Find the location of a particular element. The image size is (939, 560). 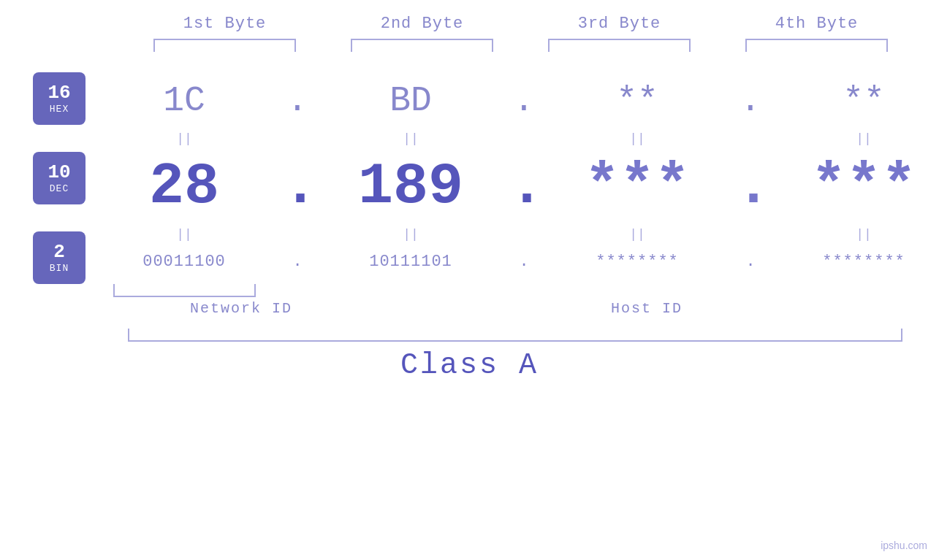

byte-header-1: 1st Byte is located at coordinates (225, 23).